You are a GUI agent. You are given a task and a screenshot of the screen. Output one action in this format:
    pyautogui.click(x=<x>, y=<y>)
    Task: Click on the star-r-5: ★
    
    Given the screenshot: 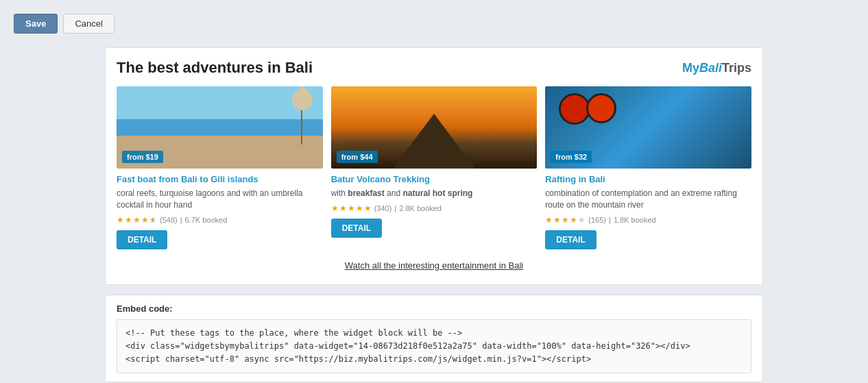 What is the action you would take?
    pyautogui.click(x=581, y=220)
    